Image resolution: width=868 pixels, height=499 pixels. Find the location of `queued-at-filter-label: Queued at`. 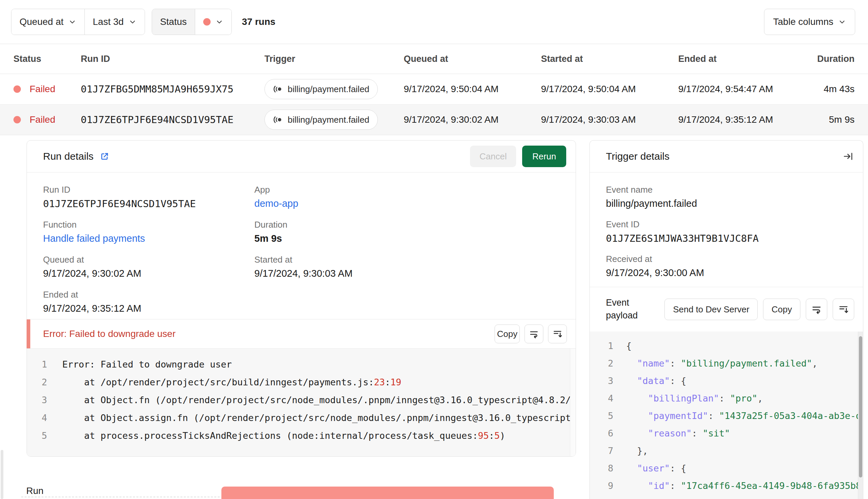

queued-at-filter-label: Queued at is located at coordinates (41, 22).